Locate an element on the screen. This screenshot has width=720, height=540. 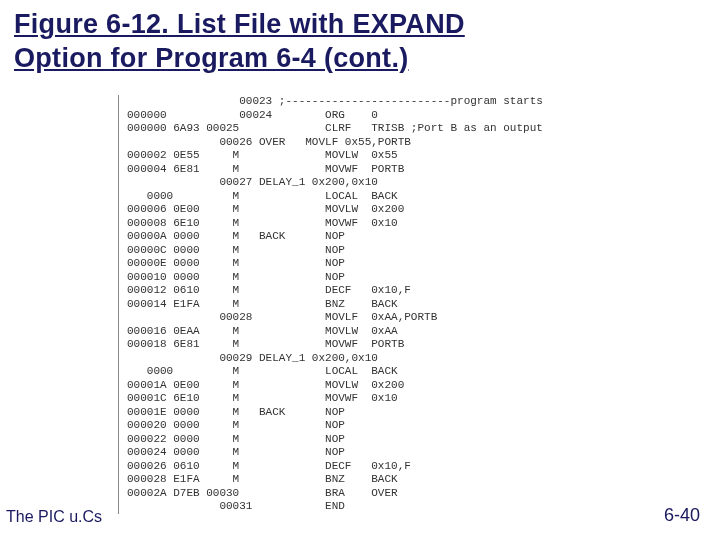
title-line-2: Option for Program 6-4 (cont.) is located at coordinates (212, 58).